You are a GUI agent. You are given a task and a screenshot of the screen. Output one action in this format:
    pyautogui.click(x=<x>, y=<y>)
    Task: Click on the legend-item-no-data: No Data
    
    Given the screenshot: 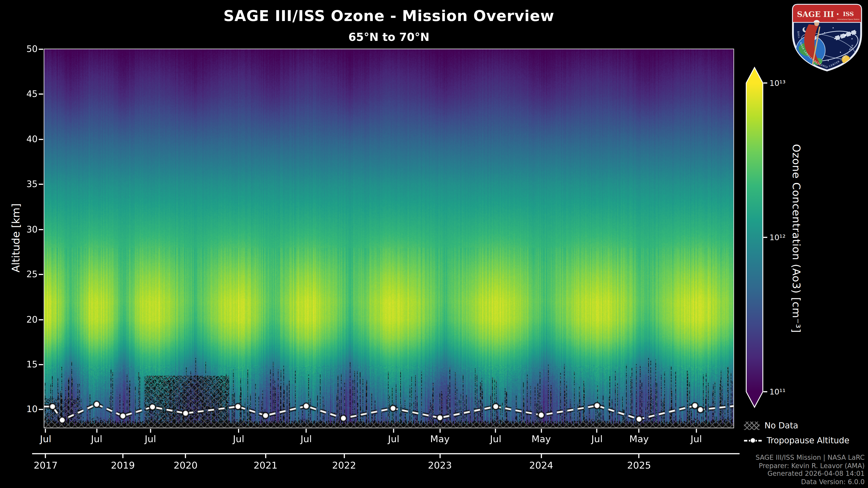 What is the action you would take?
    pyautogui.click(x=797, y=426)
    